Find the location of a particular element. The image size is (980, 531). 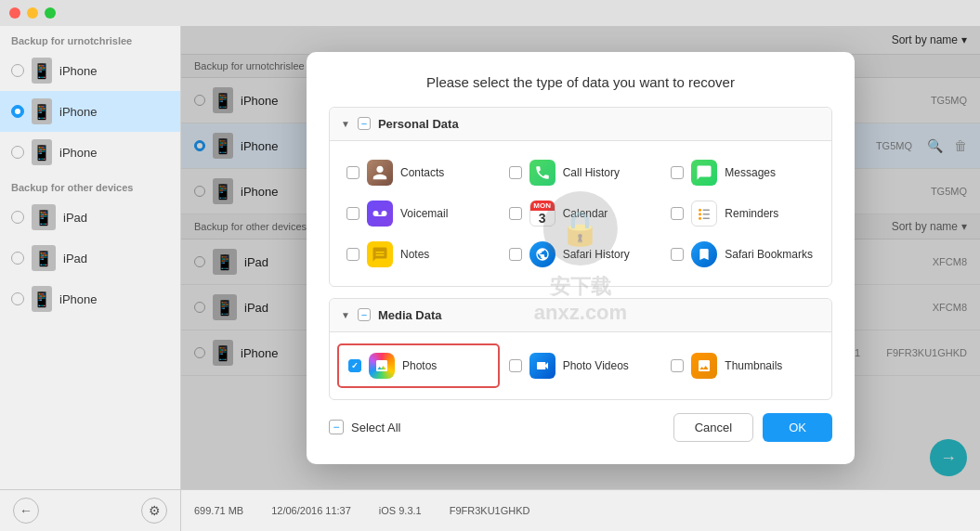

select-all-area: Select All is located at coordinates (364, 427).